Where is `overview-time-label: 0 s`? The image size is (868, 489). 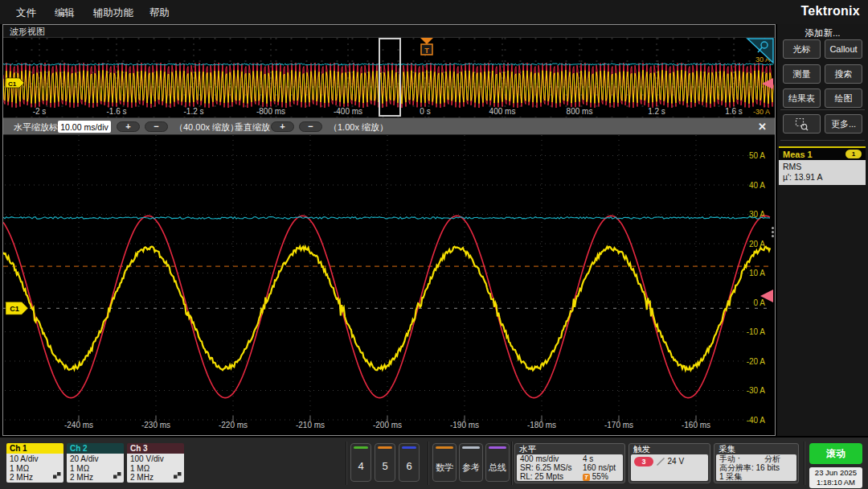
overview-time-label: 0 s is located at coordinates (424, 111).